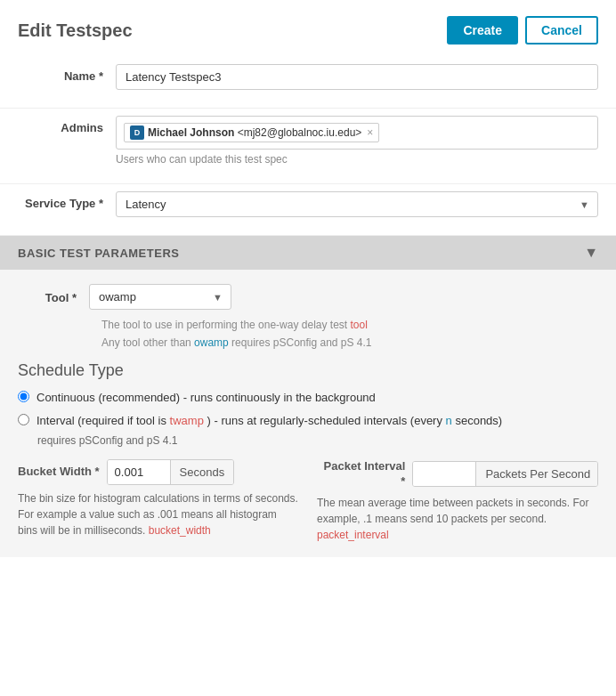  I want to click on bucket-width-input-group: Seconds, so click(171, 472).